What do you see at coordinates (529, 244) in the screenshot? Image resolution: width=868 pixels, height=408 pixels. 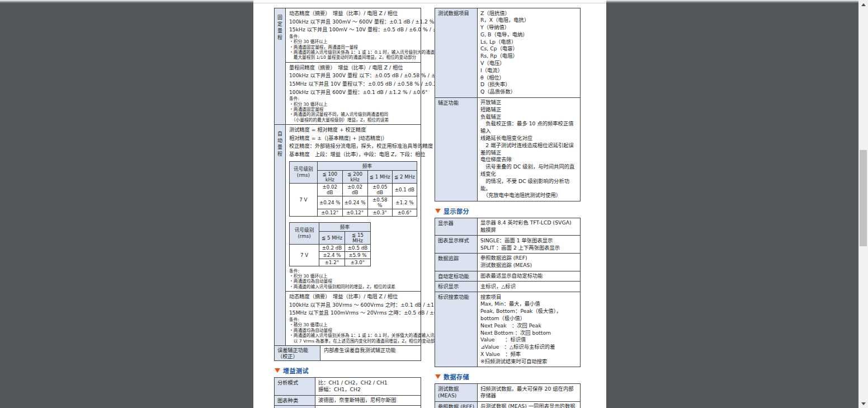 I see `row-value: SINGLE：画面 1 单张图表显示SPLIT ：画面 2 上下两张图表显示` at bounding box center [529, 244].